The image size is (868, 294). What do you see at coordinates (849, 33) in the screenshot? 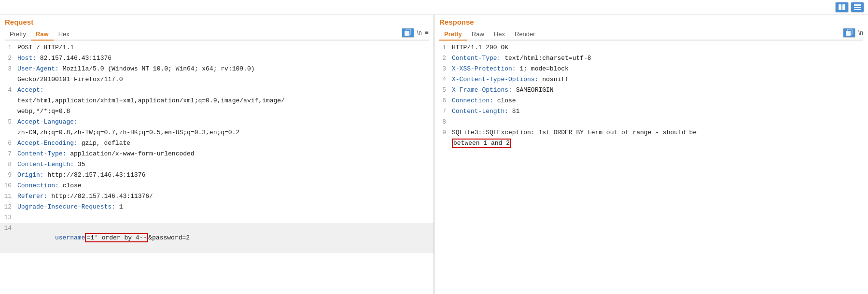
I see `response-copy-icon` at bounding box center [849, 33].